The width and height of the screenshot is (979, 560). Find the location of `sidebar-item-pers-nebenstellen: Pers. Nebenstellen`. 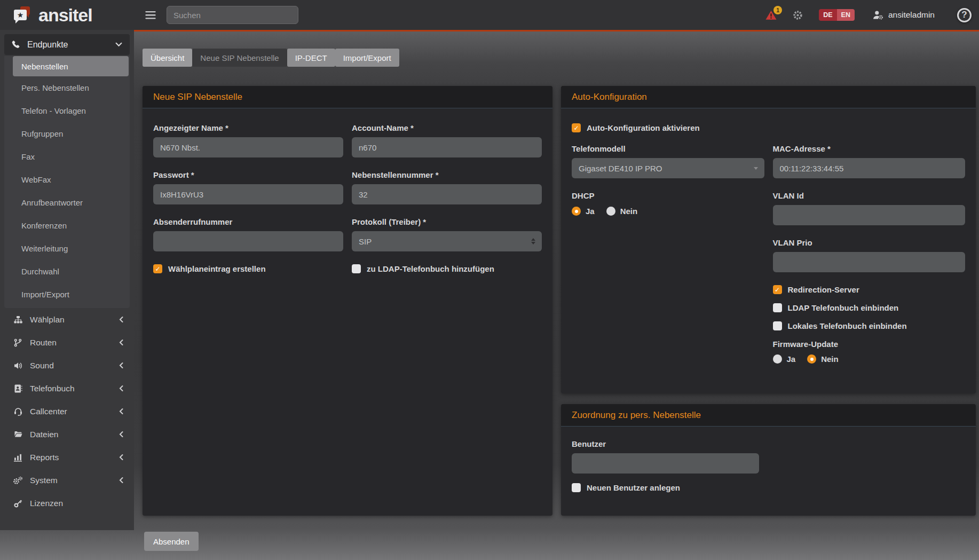

sidebar-item-pers-nebenstellen: Pers. Nebenstellen is located at coordinates (67, 88).